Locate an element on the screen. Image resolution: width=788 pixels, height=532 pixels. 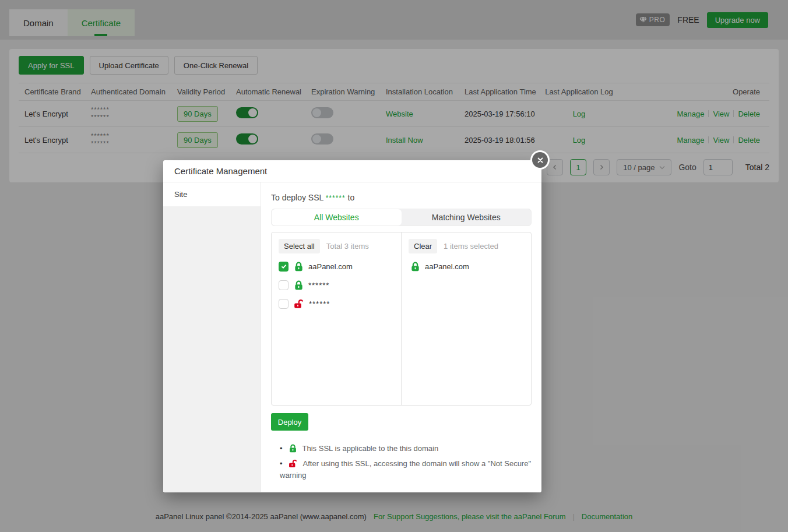
selected-websites-panel: Clear 1 items selected aaPanel.com is located at coordinates (466, 319).